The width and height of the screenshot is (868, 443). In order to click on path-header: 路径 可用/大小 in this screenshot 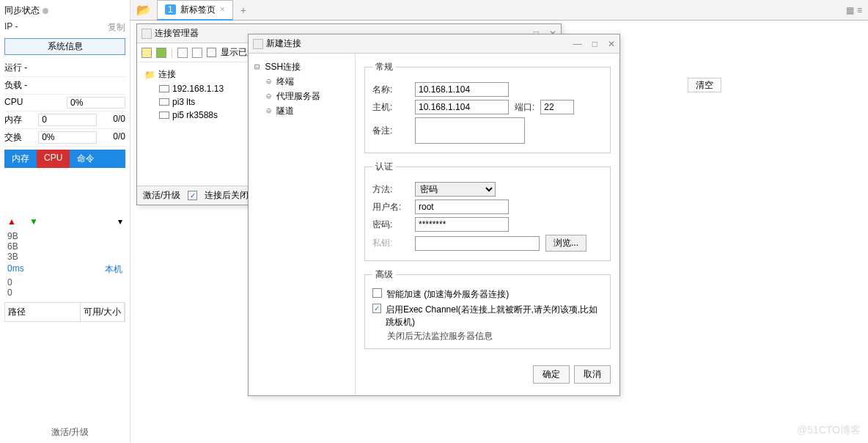, I will do `click(65, 312)`.